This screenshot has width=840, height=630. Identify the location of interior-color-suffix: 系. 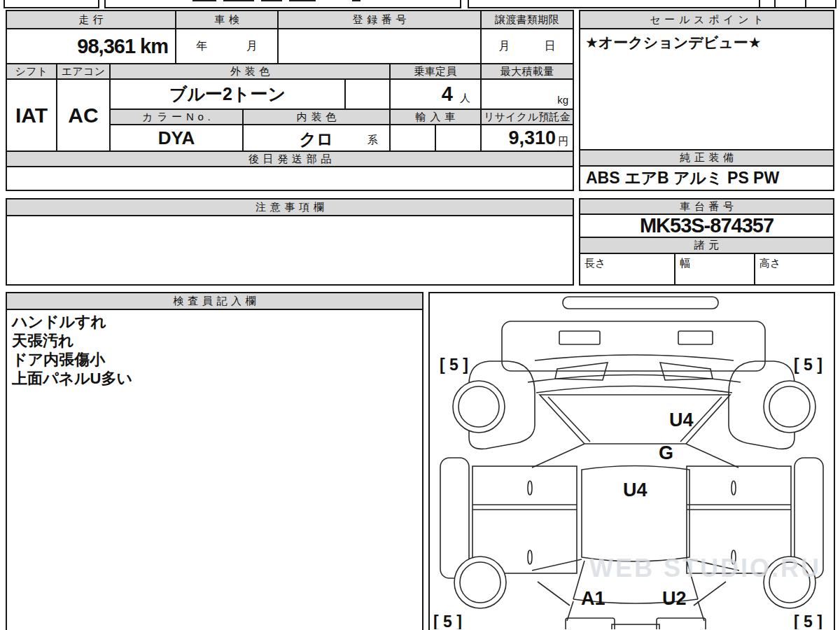
(372, 140).